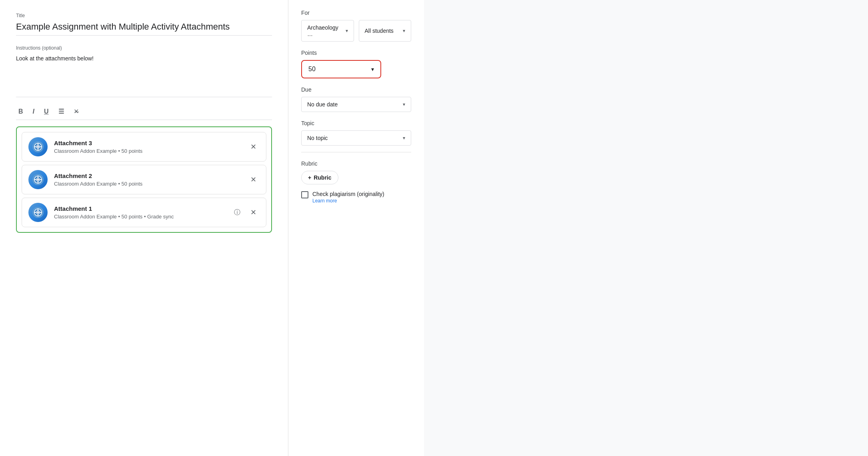 The width and height of the screenshot is (868, 456). Describe the element at coordinates (404, 138) in the screenshot. I see `topic-chevron-icon: ▾` at that location.